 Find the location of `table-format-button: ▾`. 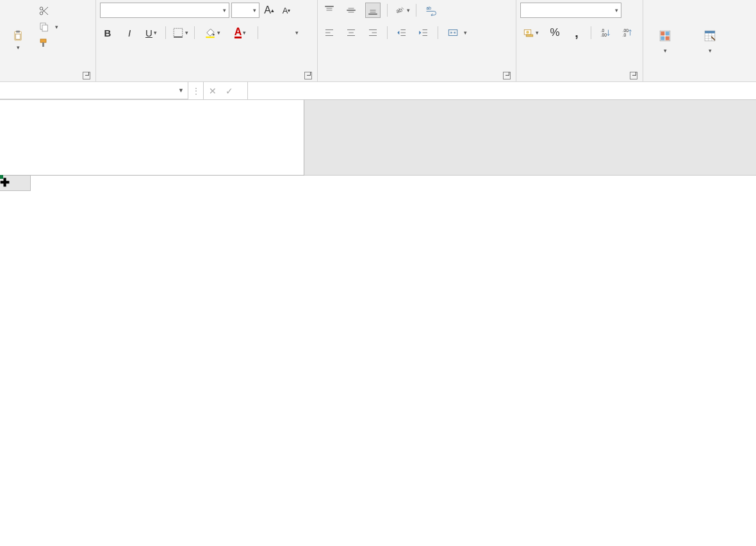

table-format-button: ▾ is located at coordinates (710, 40).